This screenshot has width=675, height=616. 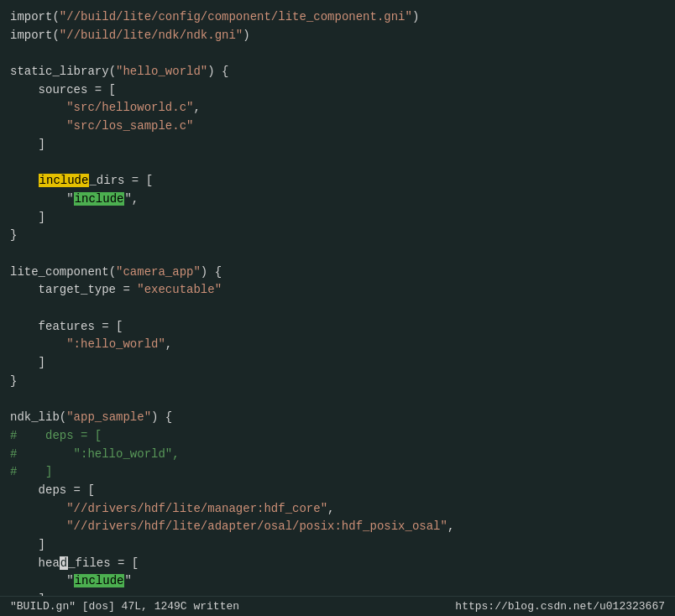 What do you see at coordinates (338, 418) in the screenshot?
I see `code-line-23: ndk_lib("app_sample") {` at bounding box center [338, 418].